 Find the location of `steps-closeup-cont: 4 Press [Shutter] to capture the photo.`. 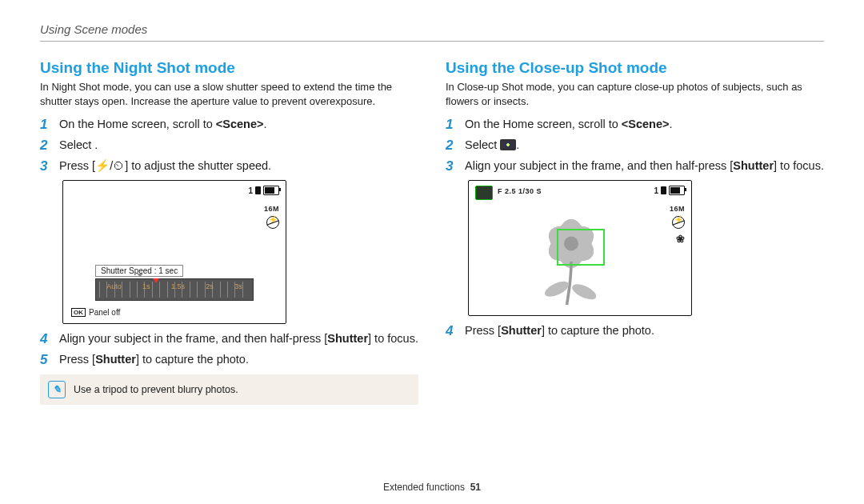

steps-closeup-cont: 4 Press [Shutter] to capture the photo. is located at coordinates (635, 331).